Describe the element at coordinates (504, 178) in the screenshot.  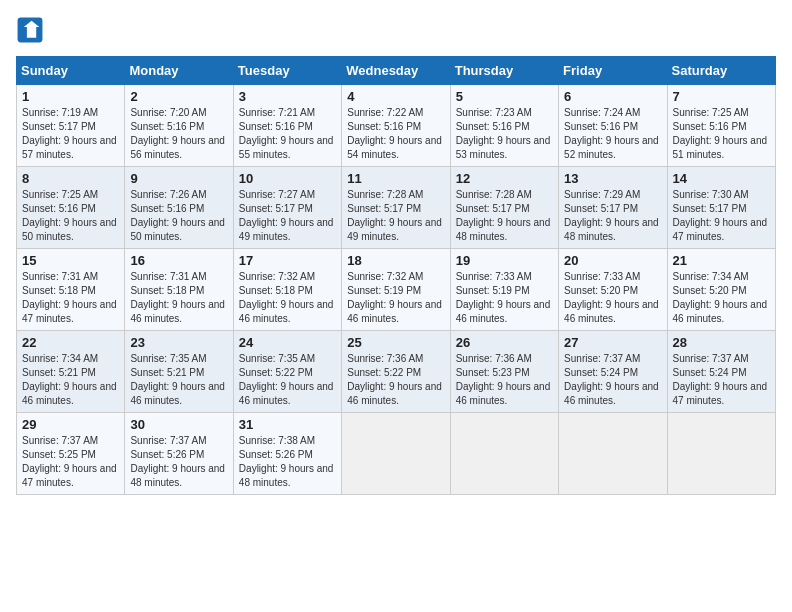
I see `day-number: 12` at that location.